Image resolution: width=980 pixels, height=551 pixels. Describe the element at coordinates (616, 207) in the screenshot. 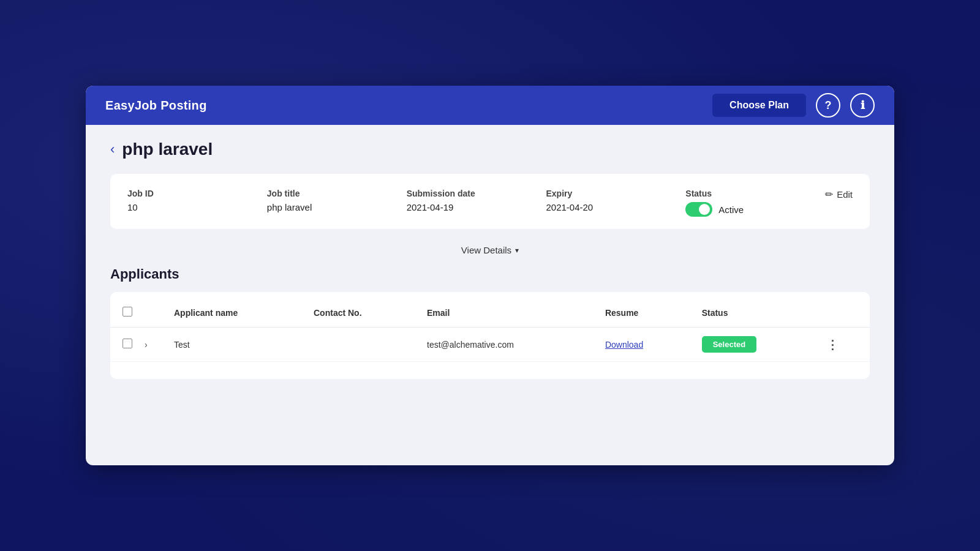

I see `expiry-value: 2021-04-20` at that location.